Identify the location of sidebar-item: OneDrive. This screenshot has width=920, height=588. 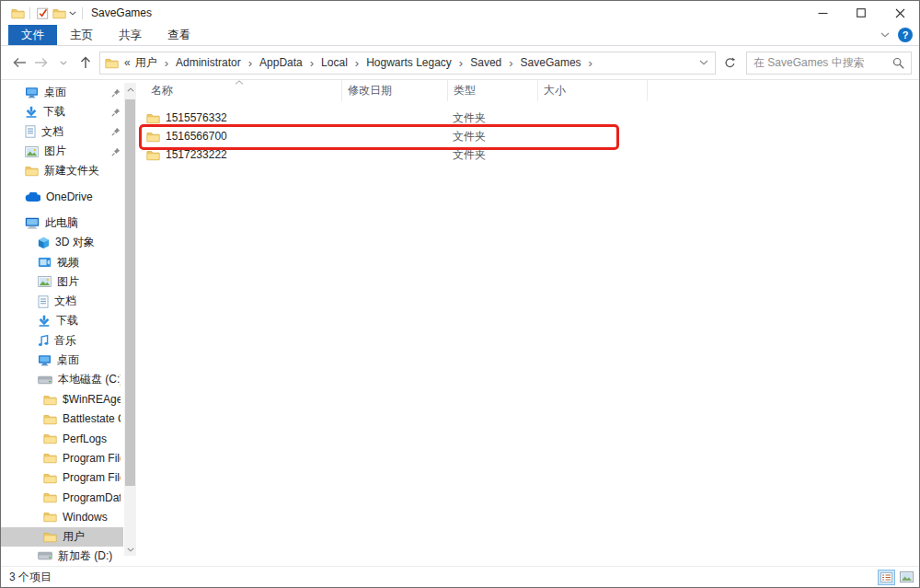
(63, 197).